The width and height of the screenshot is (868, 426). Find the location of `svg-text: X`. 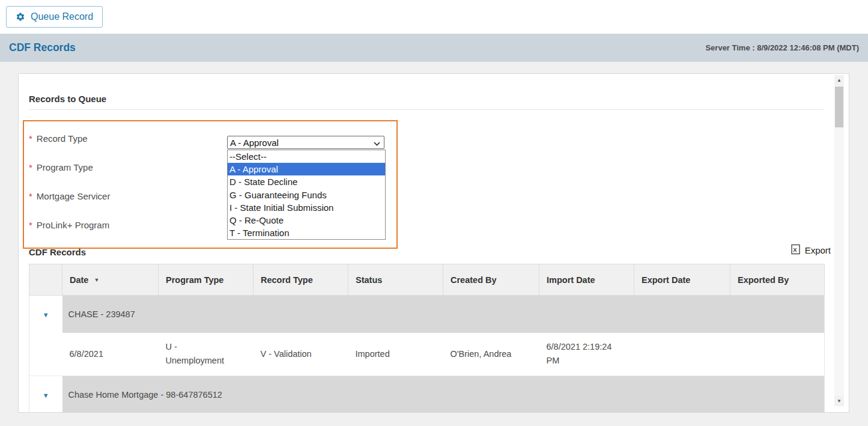

svg-text: X is located at coordinates (795, 250).